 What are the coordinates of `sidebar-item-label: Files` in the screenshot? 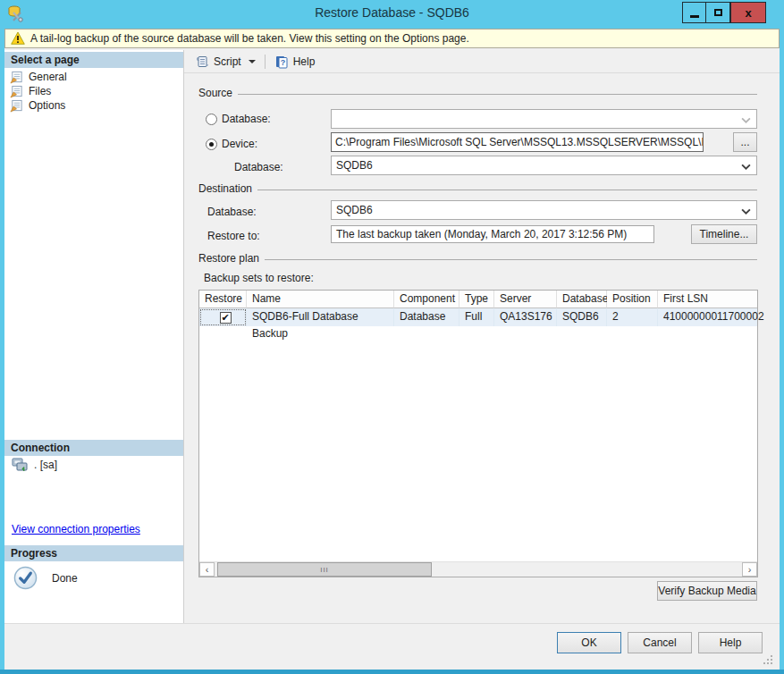 It's located at (39, 91).